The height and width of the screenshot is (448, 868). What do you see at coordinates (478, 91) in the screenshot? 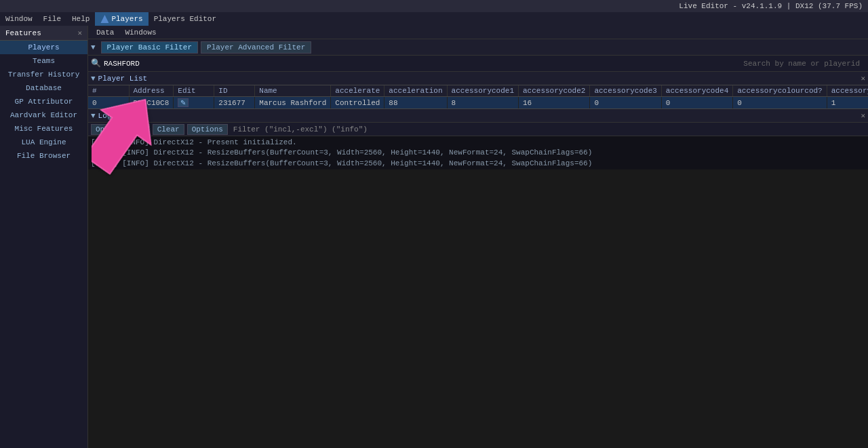
I see `table-header-row: # Address Edit ID Name accelerate accele…` at bounding box center [478, 91].